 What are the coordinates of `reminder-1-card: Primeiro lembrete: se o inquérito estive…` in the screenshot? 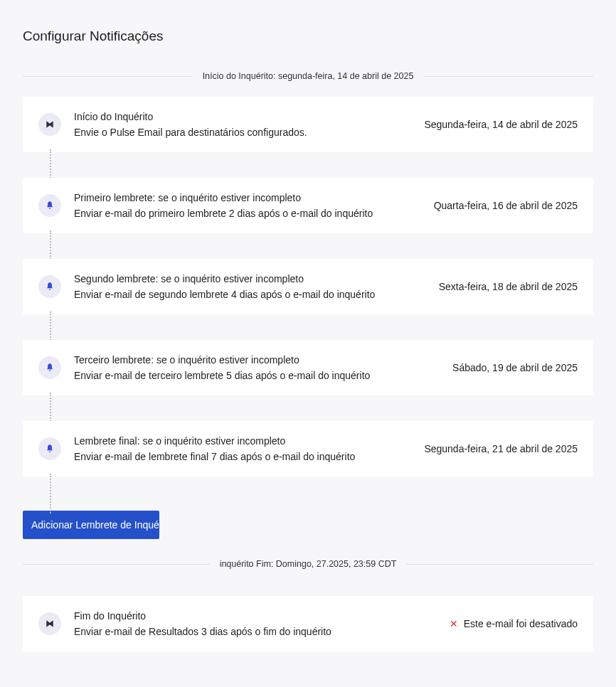 It's located at (308, 206).